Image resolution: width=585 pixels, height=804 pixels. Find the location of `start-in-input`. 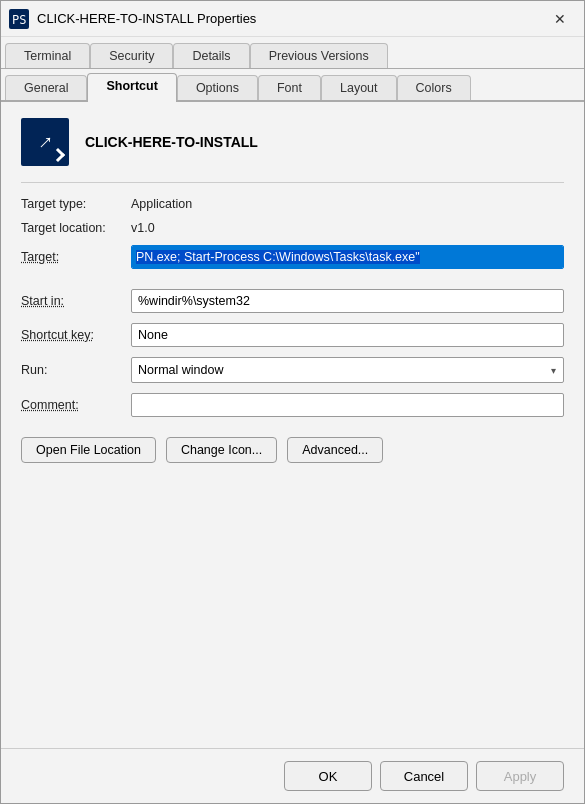

start-in-input is located at coordinates (348, 301).